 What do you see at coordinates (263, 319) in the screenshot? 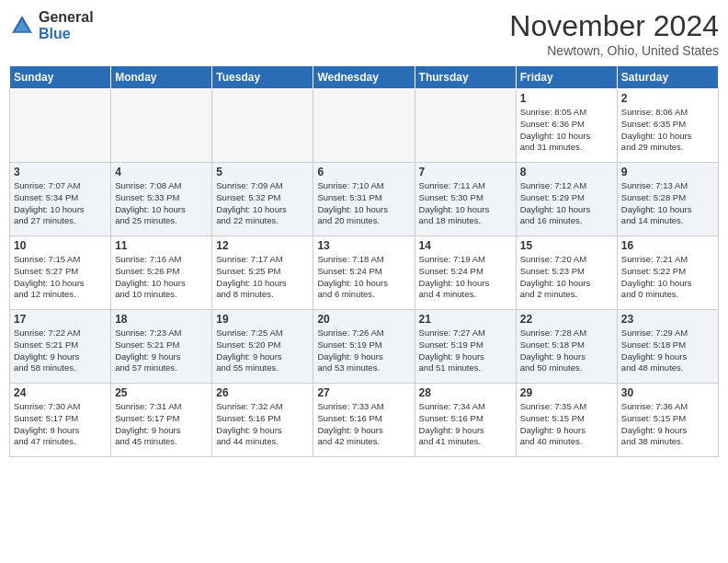
I see `day-number: 19` at bounding box center [263, 319].